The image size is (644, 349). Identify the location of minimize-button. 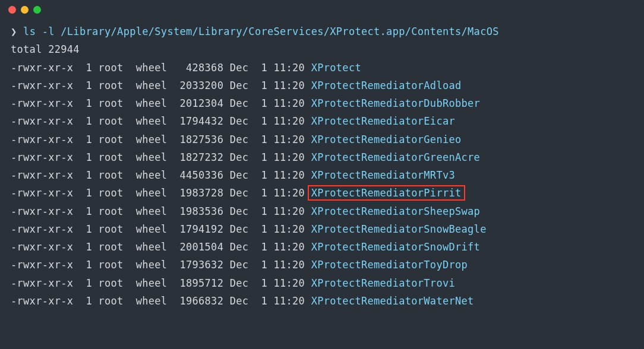
(25, 9).